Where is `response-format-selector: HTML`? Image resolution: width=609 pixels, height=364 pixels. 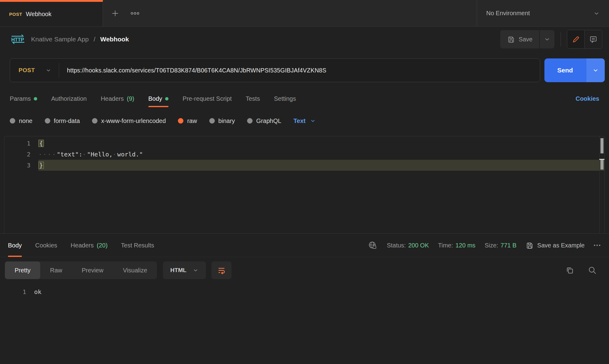 response-format-selector: HTML is located at coordinates (185, 270).